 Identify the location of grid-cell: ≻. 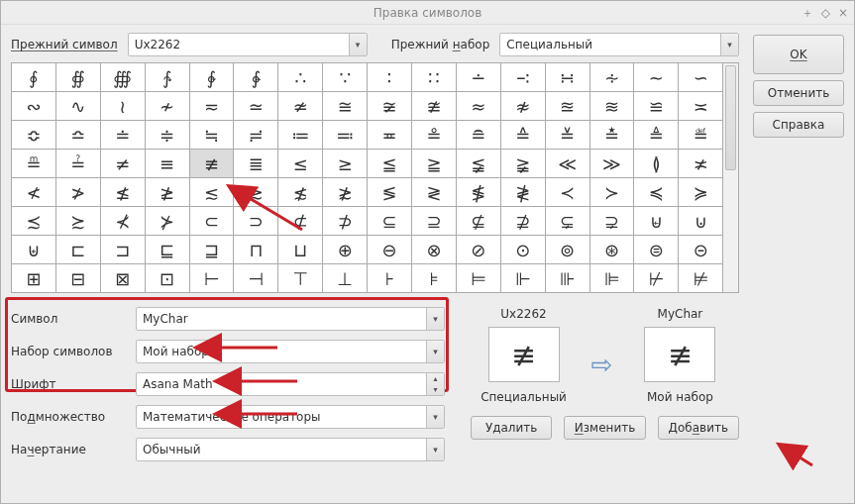
(612, 192).